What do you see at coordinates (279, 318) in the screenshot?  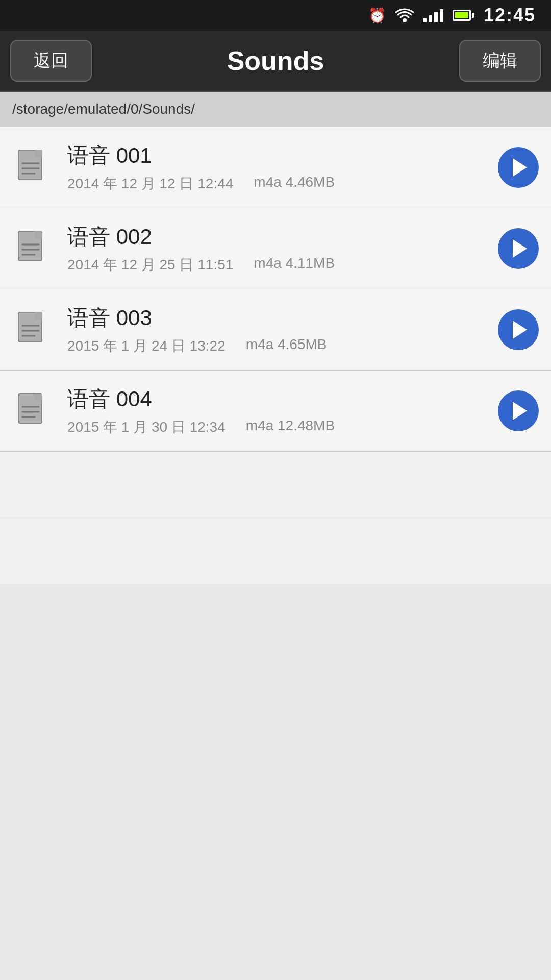 I see `file-name: 语音 003` at bounding box center [279, 318].